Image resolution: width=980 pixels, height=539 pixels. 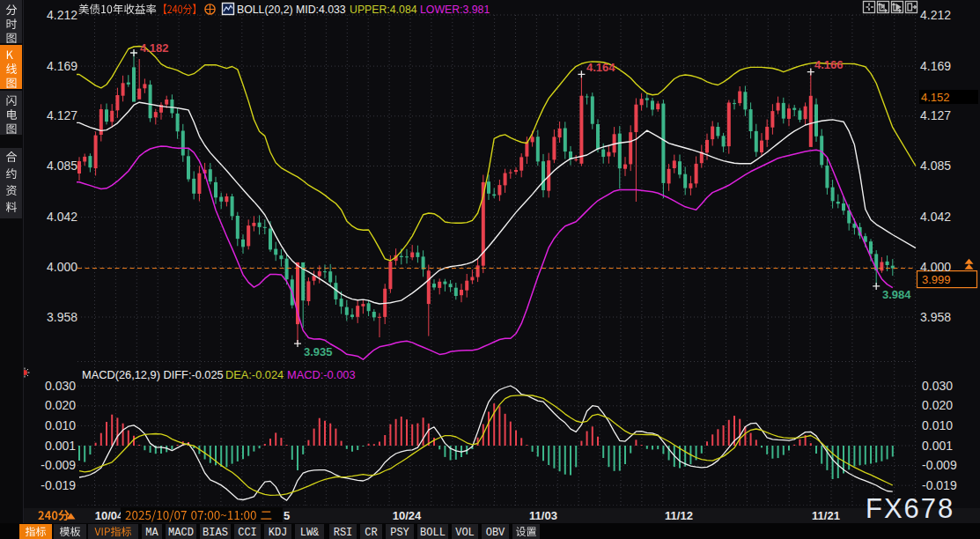 What do you see at coordinates (247, 533) in the screenshot?
I see `svg-text: CCI` at bounding box center [247, 533].